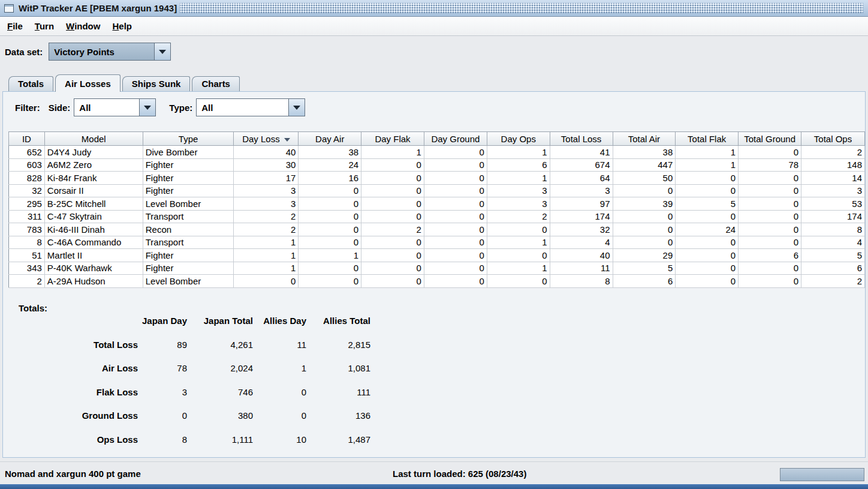 The image size is (868, 489). What do you see at coordinates (27, 268) in the screenshot?
I see `table-cell: 343` at bounding box center [27, 268].